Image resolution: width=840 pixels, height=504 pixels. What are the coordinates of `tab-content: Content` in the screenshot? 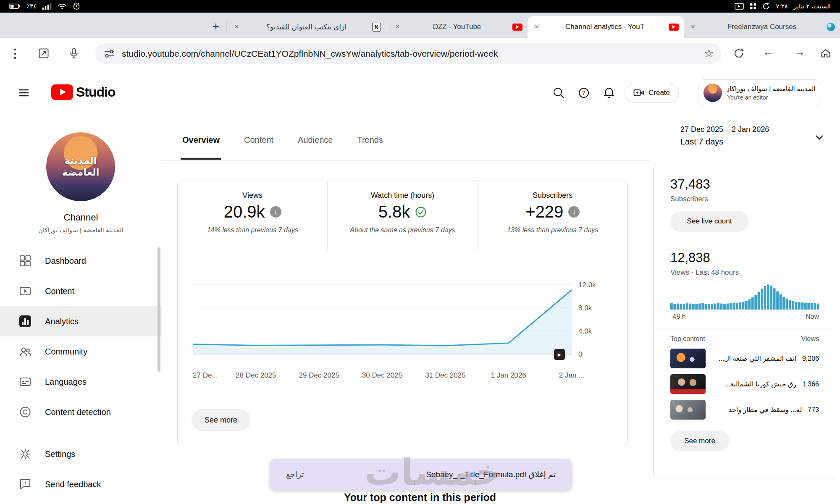 It's located at (259, 147).